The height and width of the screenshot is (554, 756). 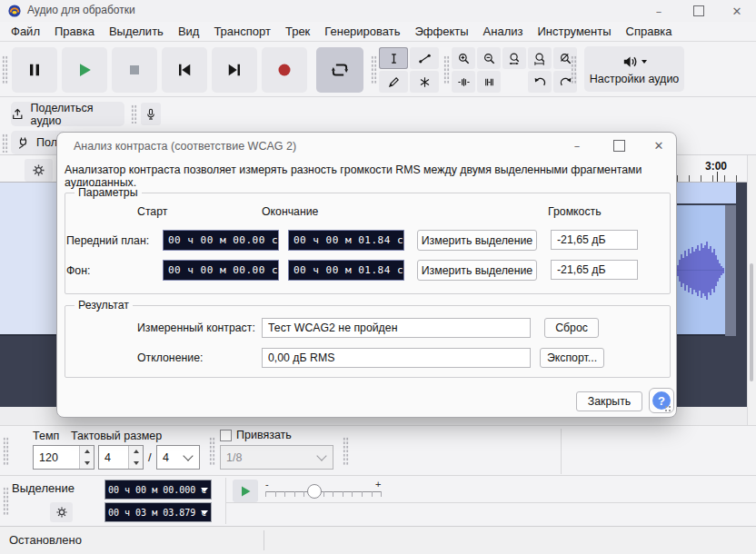 What do you see at coordinates (158, 512) in the screenshot?
I see `selection-end-field: 00 ч 03 м 03.879 с` at bounding box center [158, 512].